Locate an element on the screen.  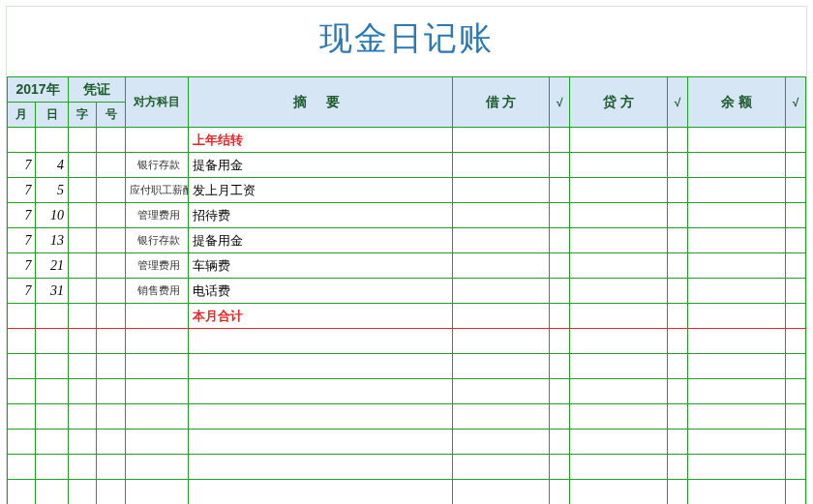
cell-day: 31 is located at coordinates (52, 291).